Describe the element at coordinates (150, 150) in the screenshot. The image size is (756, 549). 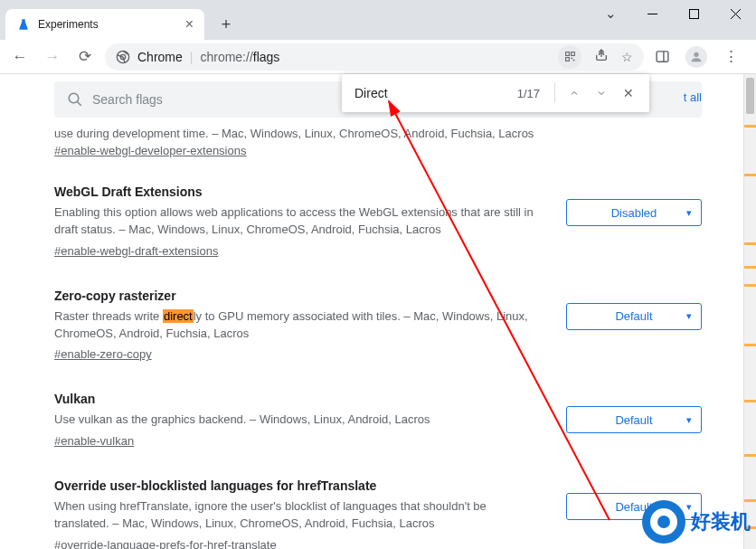
I see `flag-anchor-link: #enable-webgl-developer-extensions` at that location.